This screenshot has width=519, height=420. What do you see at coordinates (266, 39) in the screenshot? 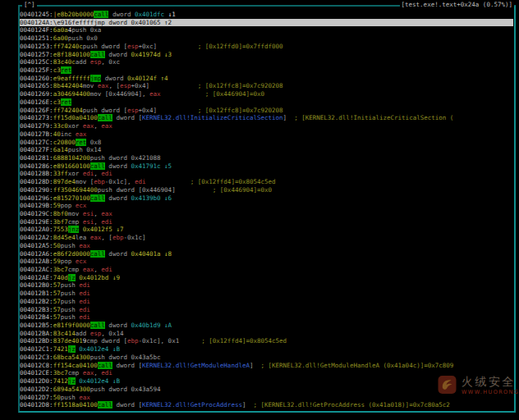
I see `listing-row: 00401251:6a00push 0x0` at bounding box center [266, 39].